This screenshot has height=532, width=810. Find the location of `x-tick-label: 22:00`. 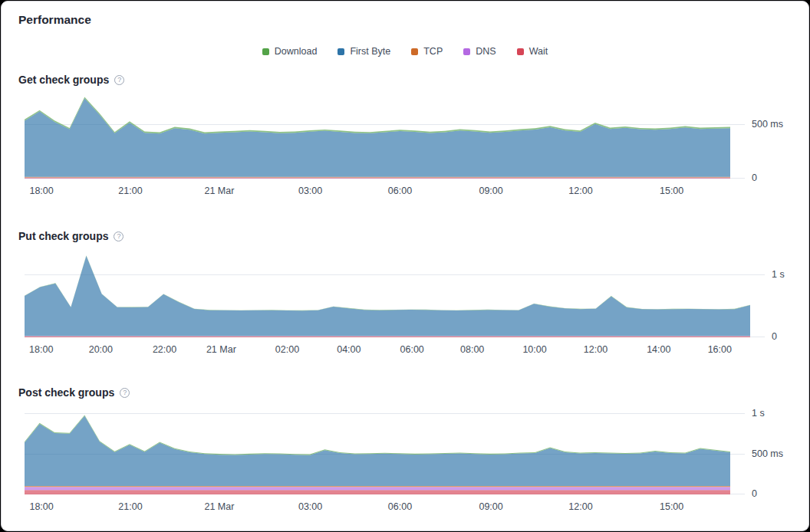

x-tick-label: 22:00 is located at coordinates (164, 350).